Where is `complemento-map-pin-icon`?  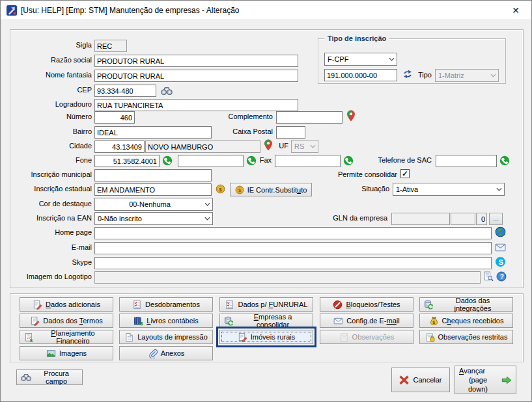 complemento-map-pin-icon is located at coordinates (351, 116).